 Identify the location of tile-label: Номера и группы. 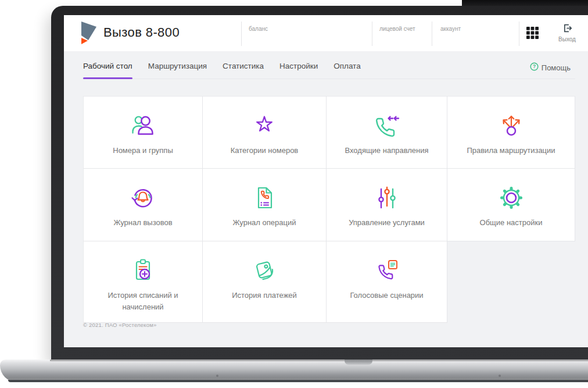
(143, 151).